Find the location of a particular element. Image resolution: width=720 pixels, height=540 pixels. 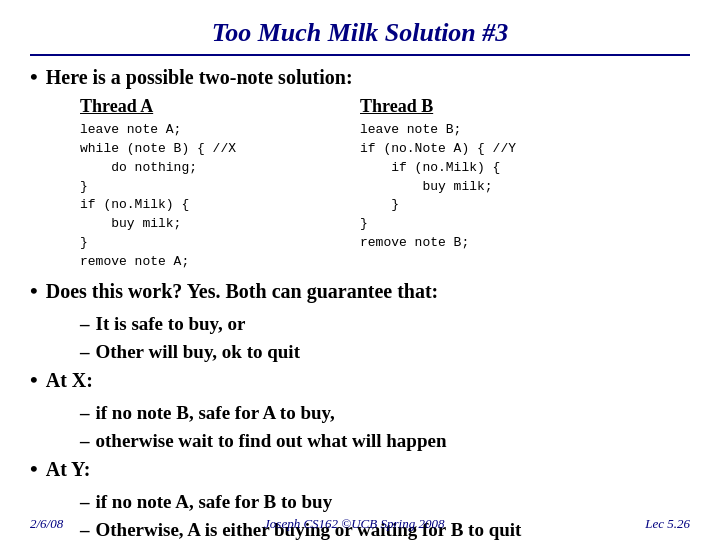

bullet4-line: • At Y: is located at coordinates (360, 469).